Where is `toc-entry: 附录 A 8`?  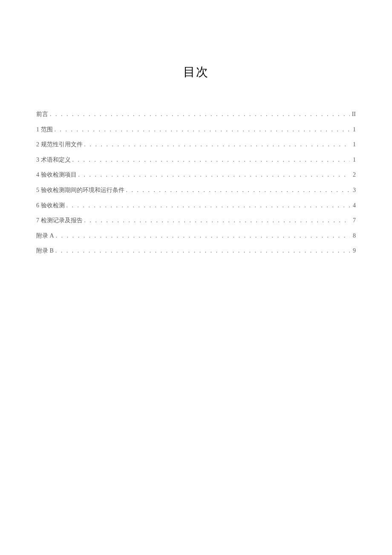
toc-entry: 附录 A 8 is located at coordinates (196, 236).